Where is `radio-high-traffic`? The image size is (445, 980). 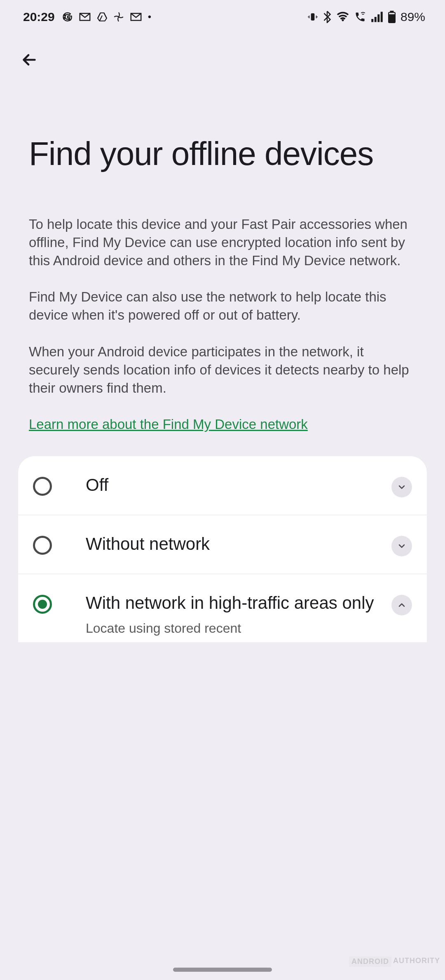
radio-high-traffic is located at coordinates (42, 604).